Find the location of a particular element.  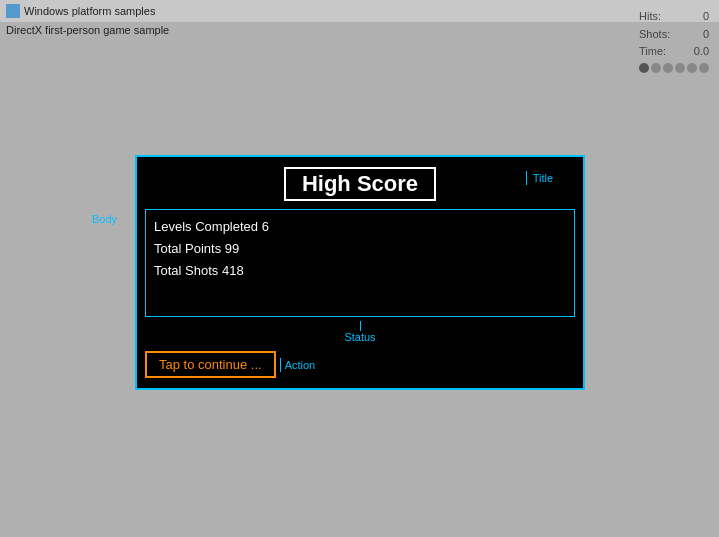

app-title: Windows platform samples is located at coordinates (90, 11).